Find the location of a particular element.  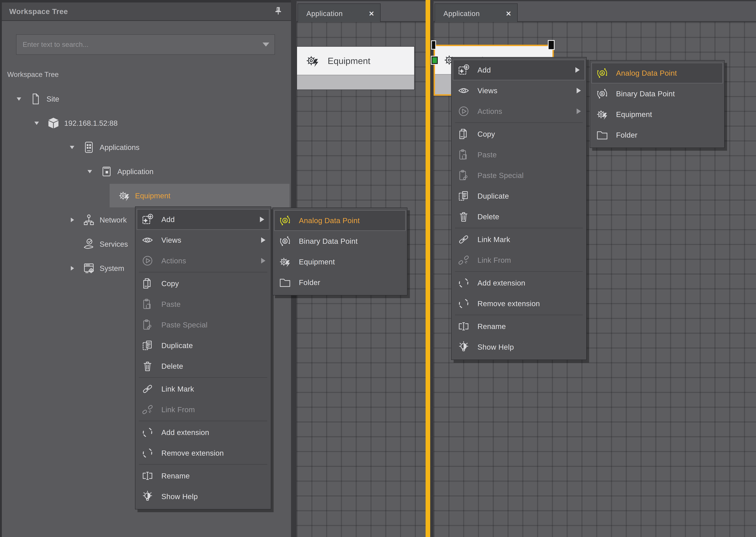

menu-item-label: Analog Data Point is located at coordinates (329, 221).